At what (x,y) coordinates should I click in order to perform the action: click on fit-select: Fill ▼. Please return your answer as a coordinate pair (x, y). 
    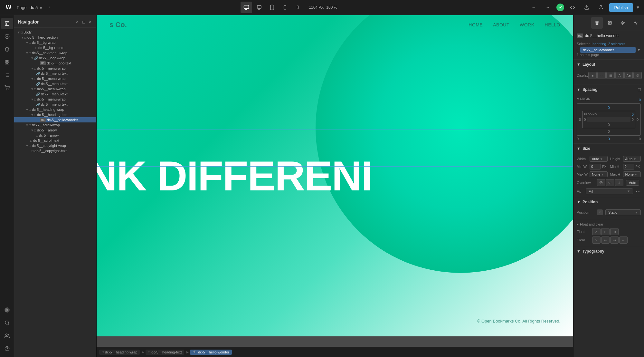
    Looking at the image, I should click on (609, 191).